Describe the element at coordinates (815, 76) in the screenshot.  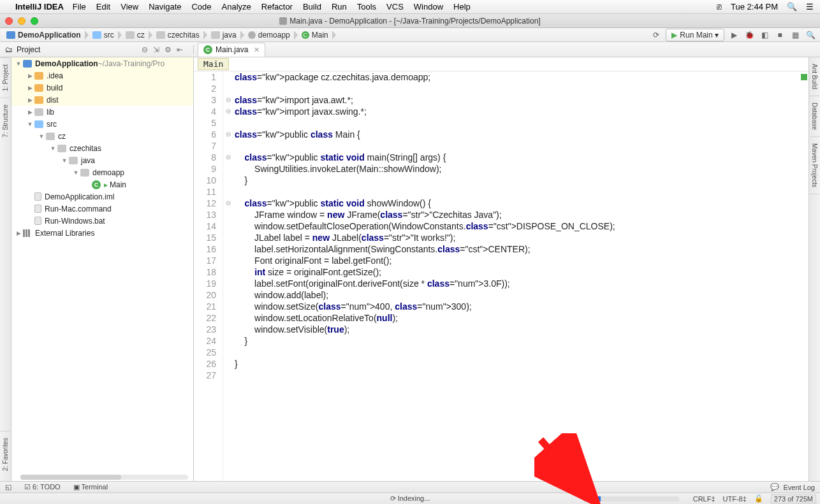
I see `tab-ant-build: Ant Build` at that location.